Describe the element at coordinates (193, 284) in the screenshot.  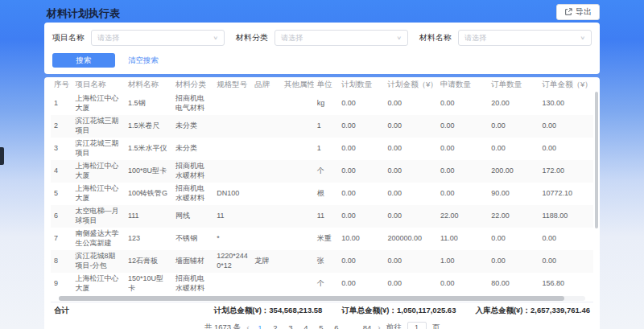
I see `table-cell: 招商机电 水暖材料` at that location.